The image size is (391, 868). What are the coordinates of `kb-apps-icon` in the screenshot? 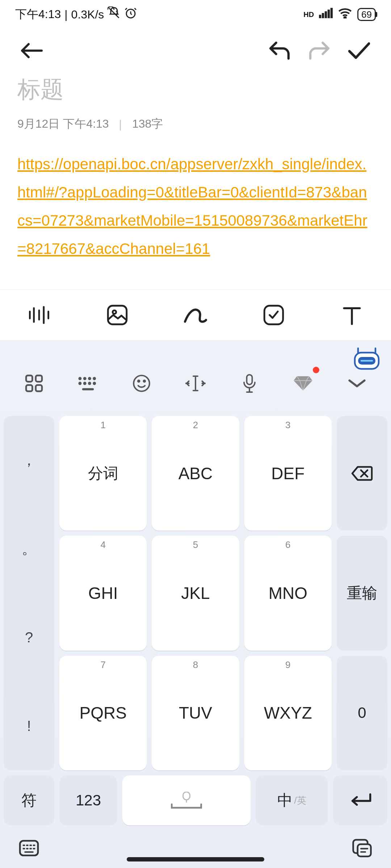 It's located at (34, 383).